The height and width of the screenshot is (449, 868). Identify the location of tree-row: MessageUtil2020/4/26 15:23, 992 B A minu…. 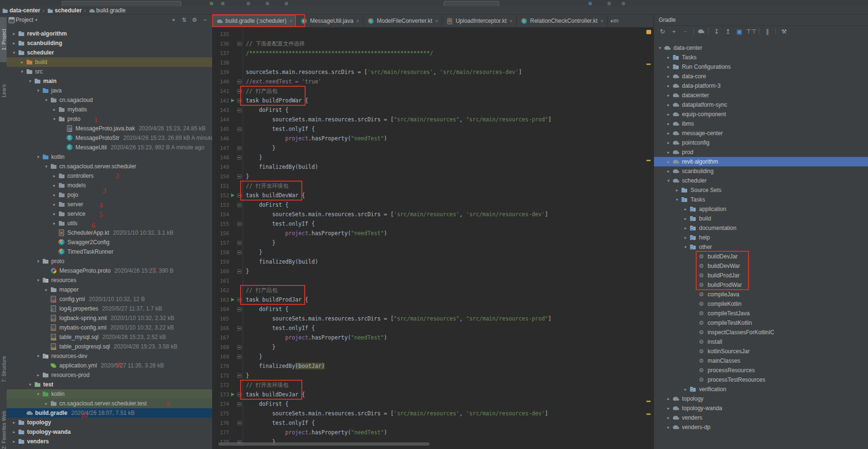
(109, 147).